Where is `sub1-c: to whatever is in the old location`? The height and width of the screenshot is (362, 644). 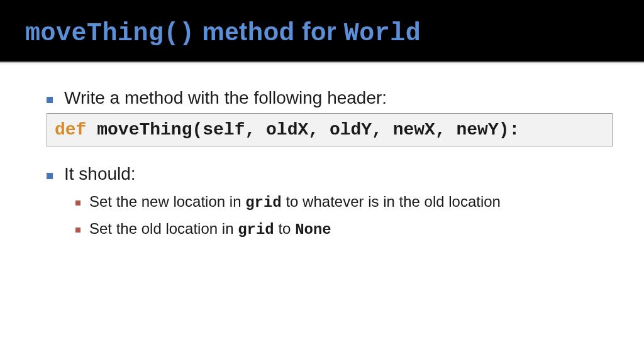 sub1-c: to whatever is in the old location is located at coordinates (391, 201).